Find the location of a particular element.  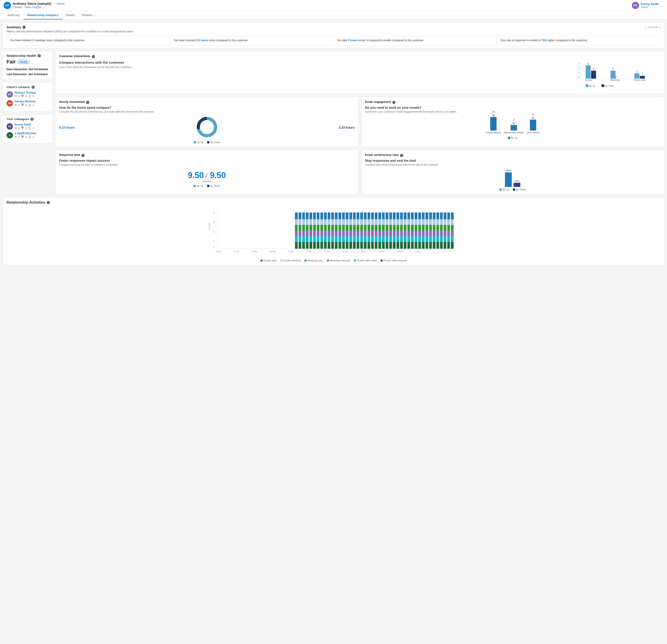

health-info-icon: i is located at coordinates (39, 56).